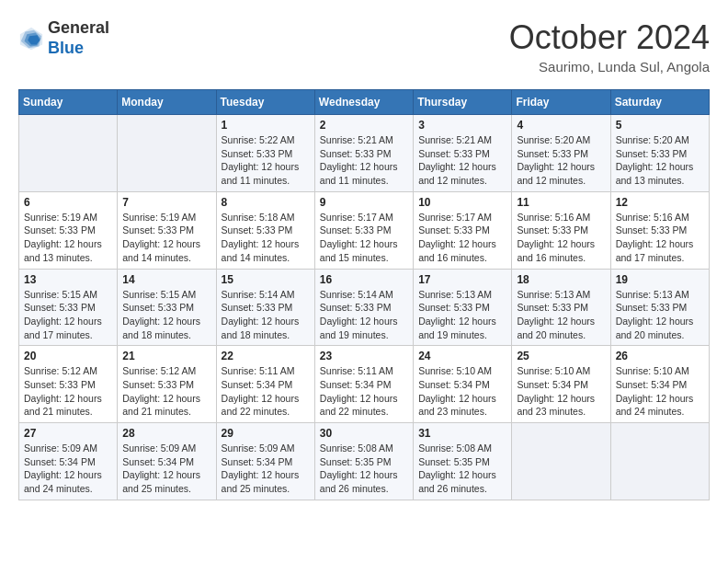  What do you see at coordinates (265, 103) in the screenshot?
I see `weekday-header: Tuesday` at bounding box center [265, 103].